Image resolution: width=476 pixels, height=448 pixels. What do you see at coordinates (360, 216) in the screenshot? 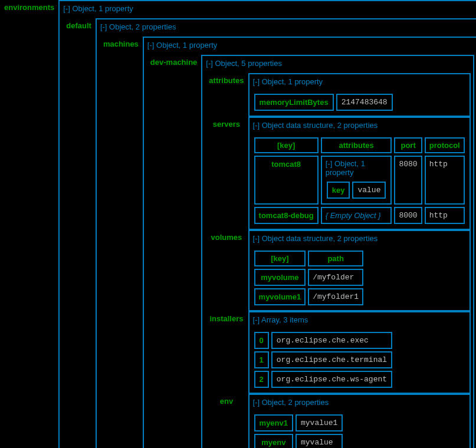
I see `server-row-tomcat8-debug: tomcat8-debug { Empty Object } 8000 ht` at bounding box center [360, 216].